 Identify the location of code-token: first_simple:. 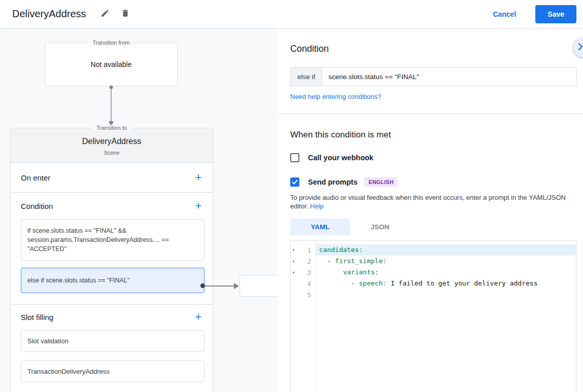
(361, 261).